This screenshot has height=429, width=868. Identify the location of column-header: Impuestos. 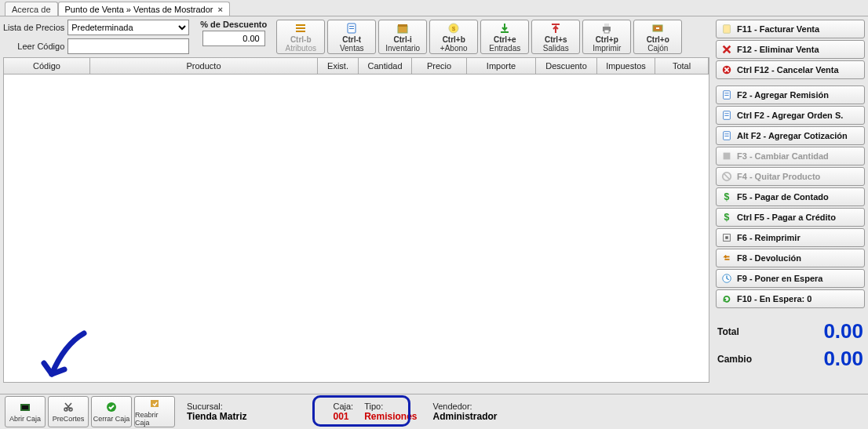
(626, 66).